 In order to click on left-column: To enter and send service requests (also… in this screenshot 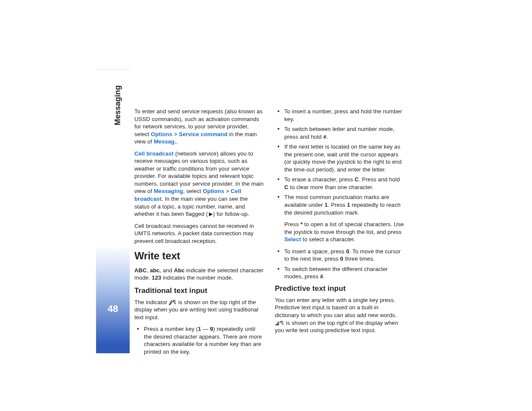, I will do `click(199, 234)`.